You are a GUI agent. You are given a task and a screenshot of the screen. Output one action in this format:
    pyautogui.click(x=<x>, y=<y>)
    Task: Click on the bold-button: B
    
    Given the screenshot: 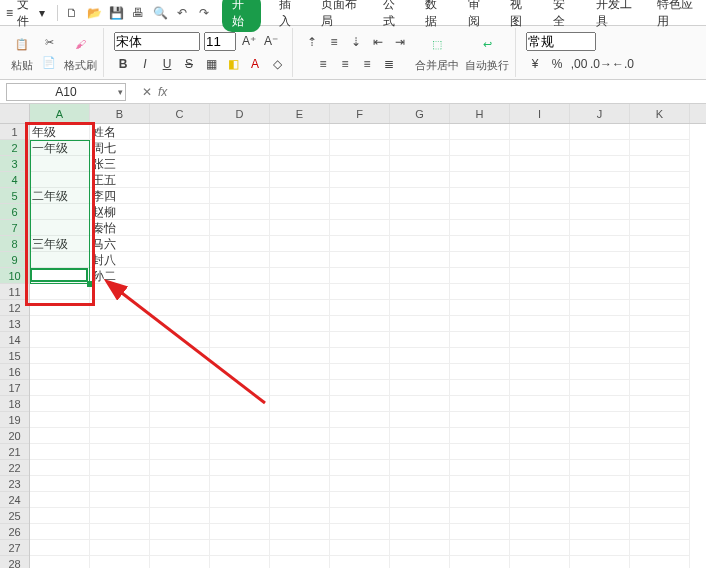 What is the action you would take?
    pyautogui.click(x=123, y=64)
    